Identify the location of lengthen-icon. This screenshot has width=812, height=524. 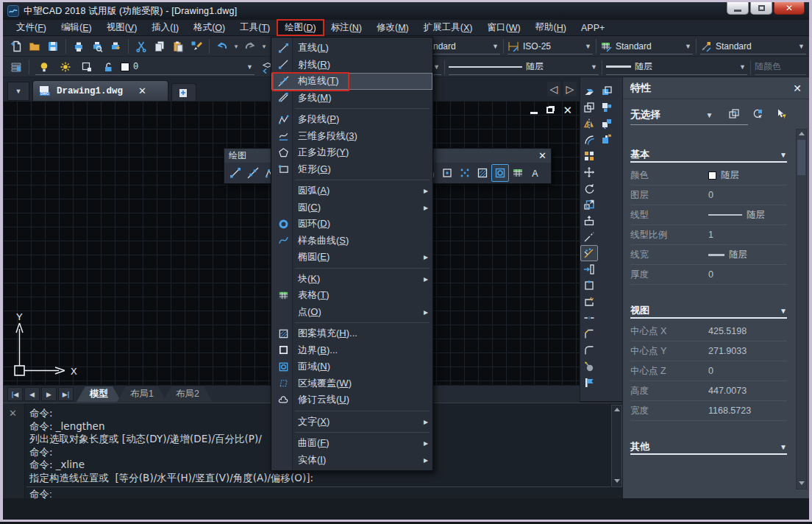
(589, 237).